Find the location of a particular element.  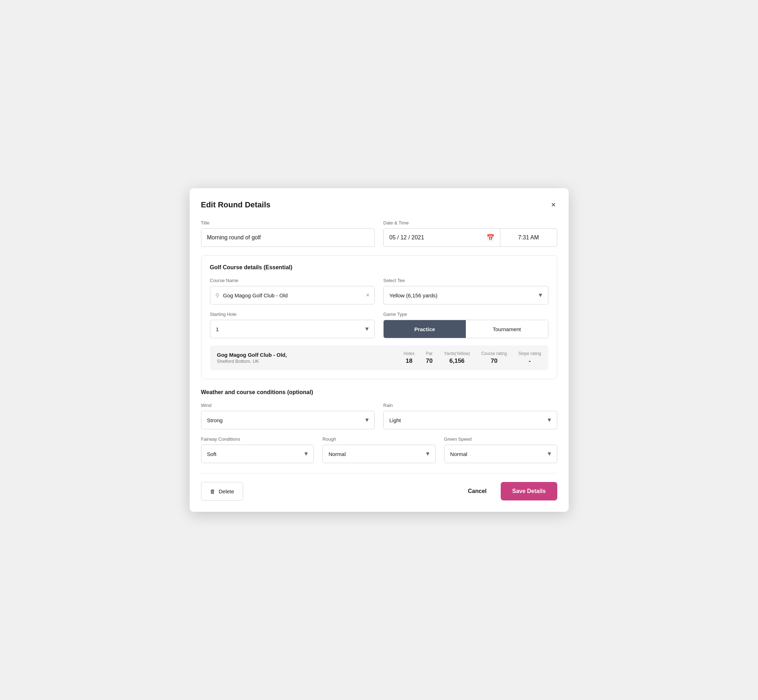

golf-course-title: Golf Course details (Essential) is located at coordinates (379, 267).